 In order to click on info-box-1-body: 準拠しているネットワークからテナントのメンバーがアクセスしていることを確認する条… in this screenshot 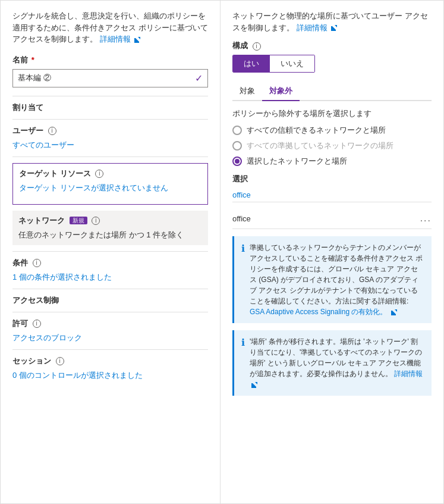, I will do `click(336, 274)`.